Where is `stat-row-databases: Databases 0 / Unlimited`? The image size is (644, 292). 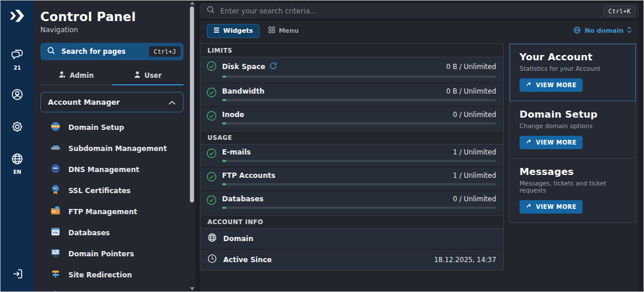 stat-row-databases: Databases 0 / Unlimited is located at coordinates (352, 203).